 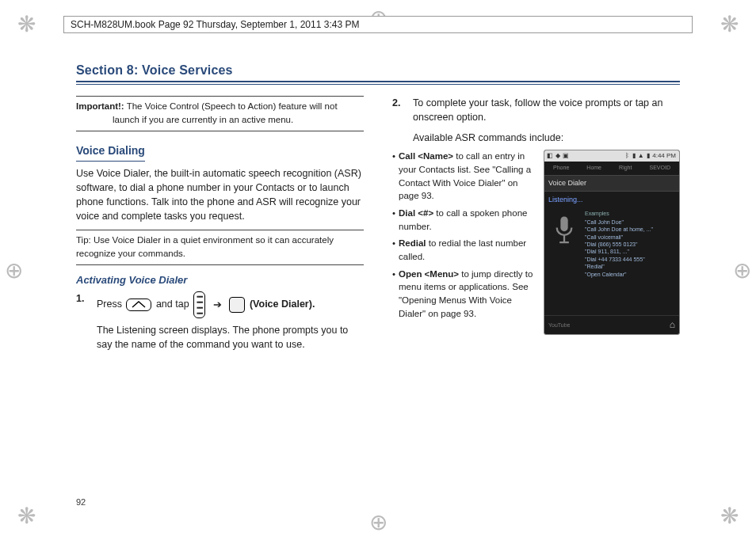 What do you see at coordinates (220, 114) in the screenshot?
I see `important-note: Important!: The Voice Control (Speech to…` at bounding box center [220, 114].